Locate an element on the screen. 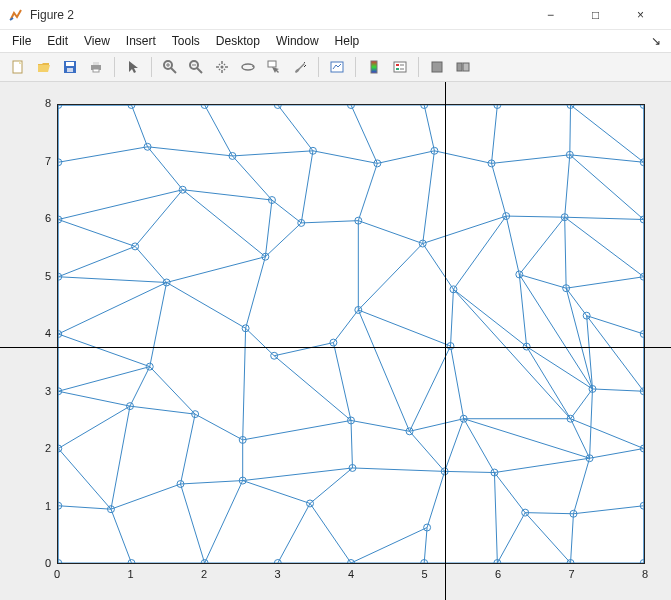 Image resolution: width=671 pixels, height=600 pixels. hide-tools-icon is located at coordinates (437, 67).